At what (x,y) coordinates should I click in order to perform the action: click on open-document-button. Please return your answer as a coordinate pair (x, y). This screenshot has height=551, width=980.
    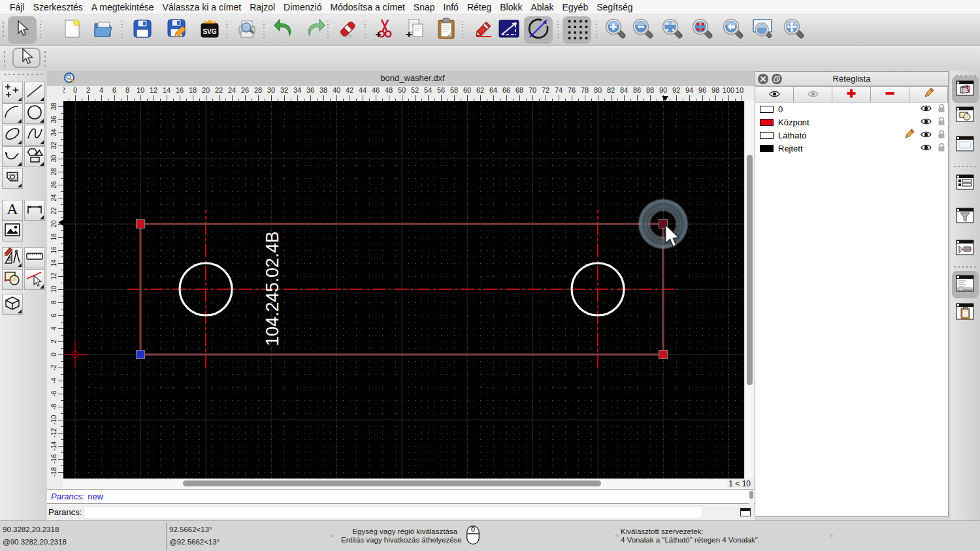
    Looking at the image, I should click on (104, 30).